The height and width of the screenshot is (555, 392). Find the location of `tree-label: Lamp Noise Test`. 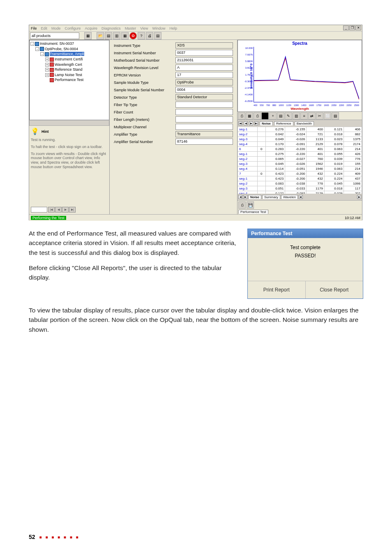

tree-label: Lamp Noise Test is located at coordinates (68, 75).